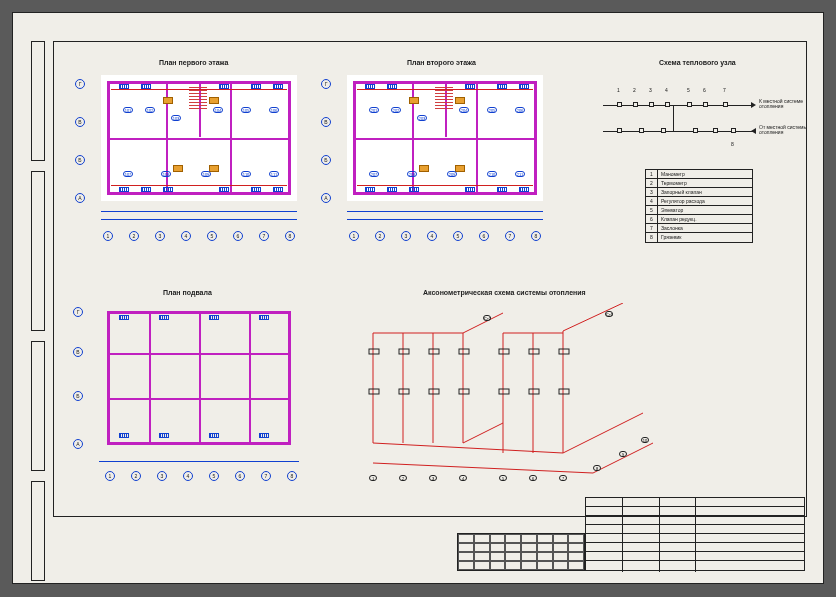  I want to click on title-plan2: План второго этажа, so click(442, 62).